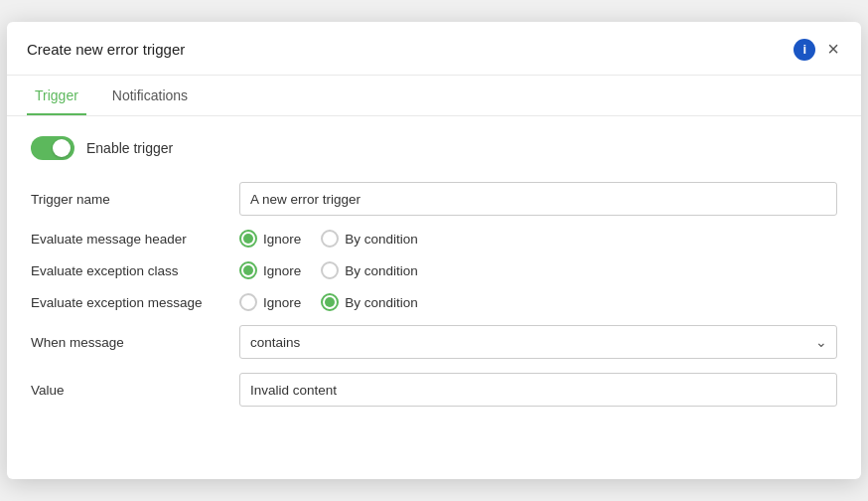  I want to click on radio-ignore-header-circle, so click(248, 239).